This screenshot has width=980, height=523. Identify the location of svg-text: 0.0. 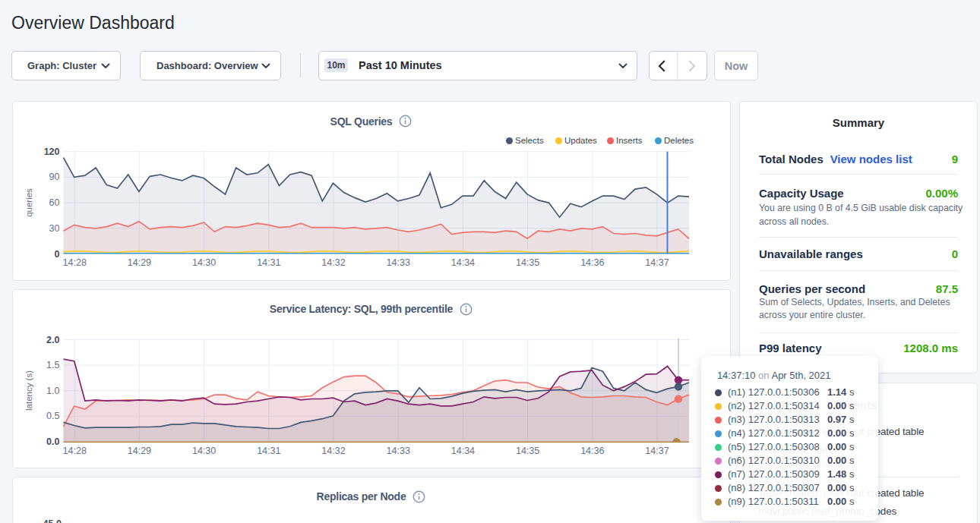
(53, 442).